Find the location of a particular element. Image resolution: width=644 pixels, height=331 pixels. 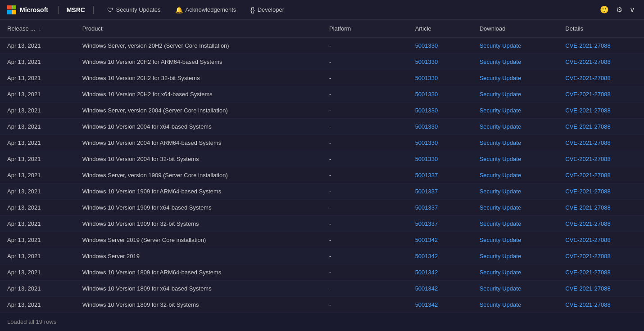

nav-acknowledgements: 🔔 Acknowledgements is located at coordinates (206, 10).